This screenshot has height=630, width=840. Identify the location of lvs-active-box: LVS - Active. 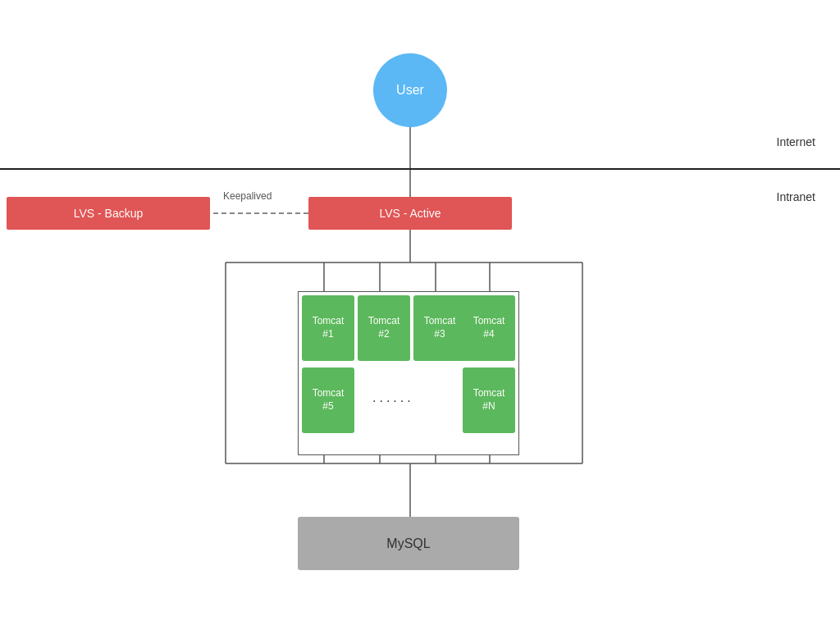
(410, 213).